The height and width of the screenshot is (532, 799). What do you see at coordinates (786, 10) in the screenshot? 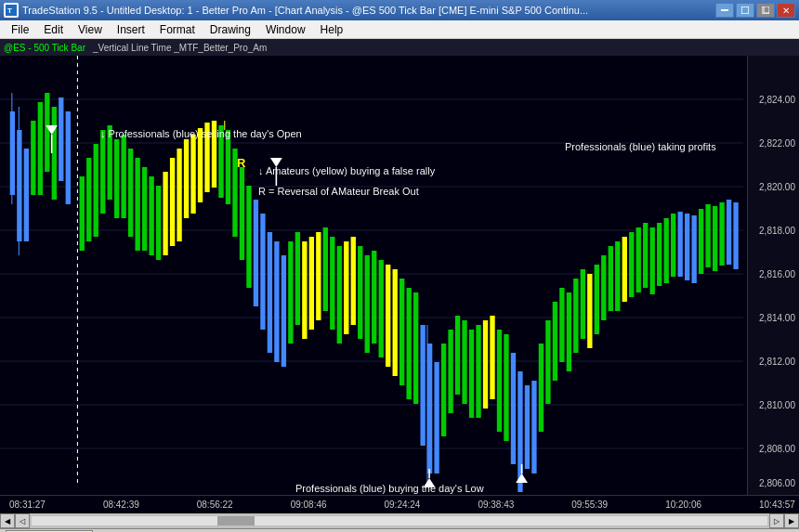
I see `close-button: ✕` at bounding box center [786, 10].